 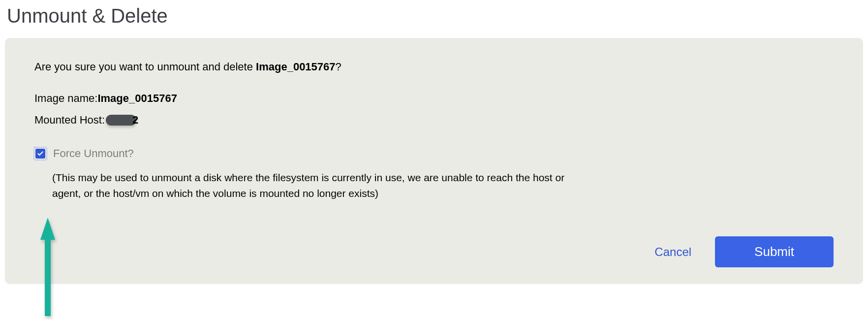 I want to click on image-name-value: Image_0015767, so click(x=137, y=98).